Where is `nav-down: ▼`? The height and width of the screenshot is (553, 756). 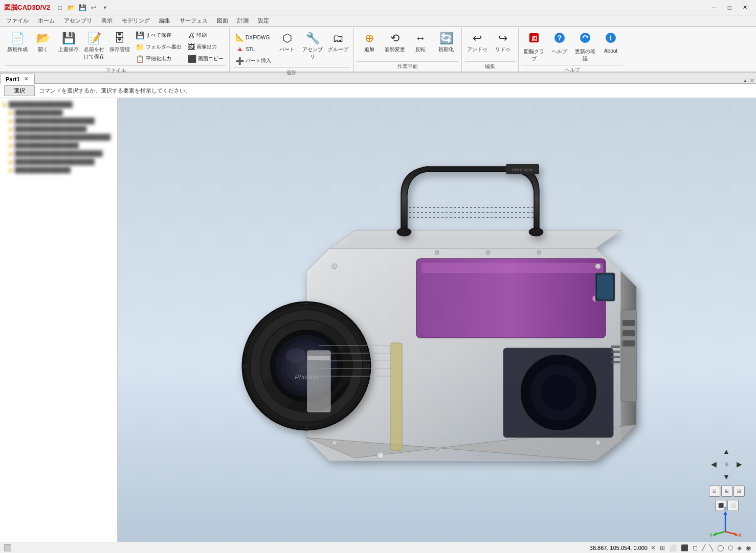
nav-down: ▼ is located at coordinates (726, 477).